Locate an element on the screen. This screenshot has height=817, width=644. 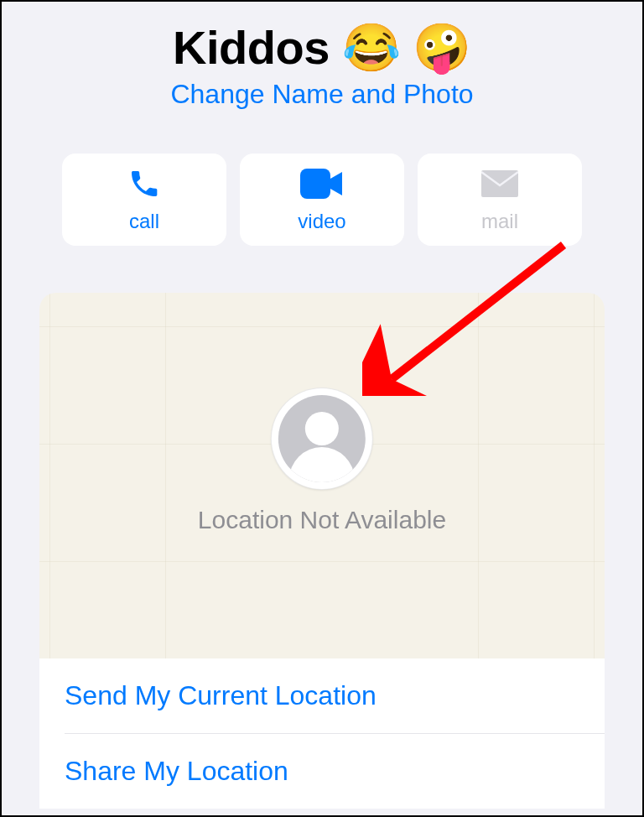
call-label: call is located at coordinates (144, 221).